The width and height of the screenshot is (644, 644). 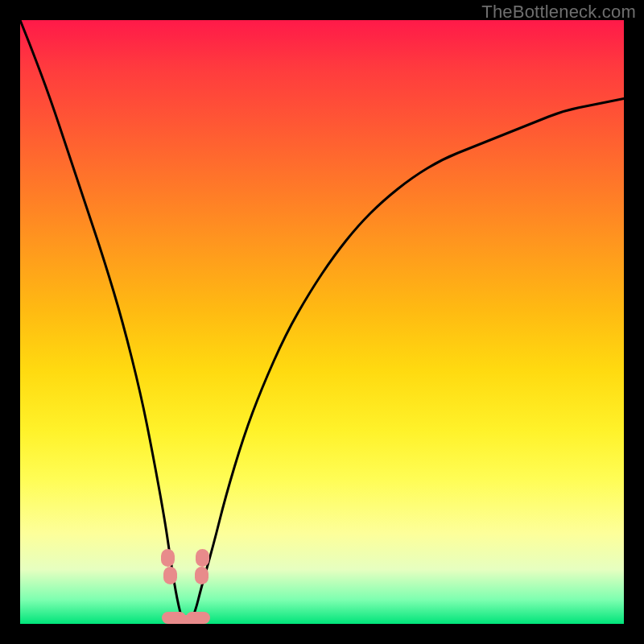 What do you see at coordinates (167, 558) in the screenshot?
I see `marker-left-shoulder-top` at bounding box center [167, 558].